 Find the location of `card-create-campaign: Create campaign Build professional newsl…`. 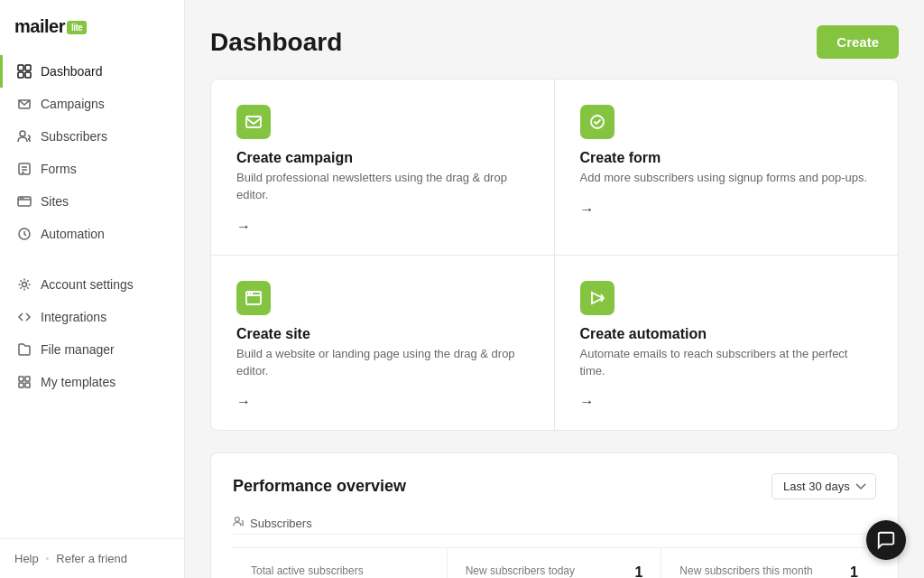

card-create-campaign: Create campaign Build professional newsl… is located at coordinates (383, 168).